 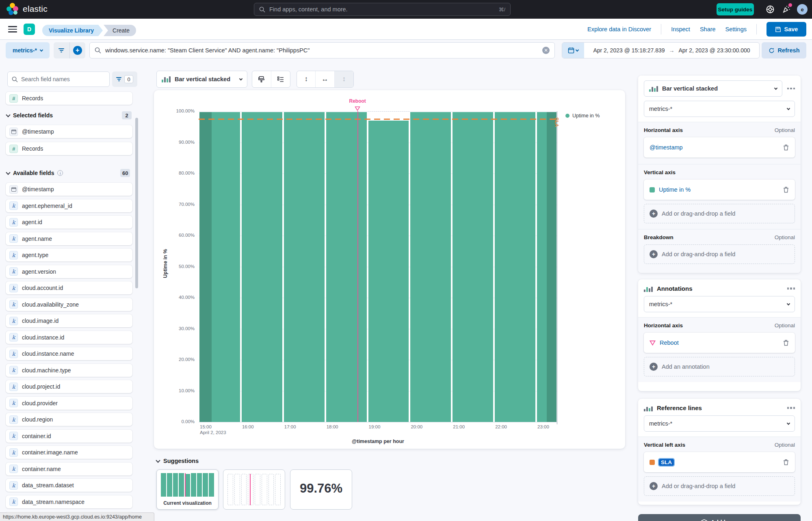 I want to click on field-item-agentname: kagent.name, so click(x=69, y=239).